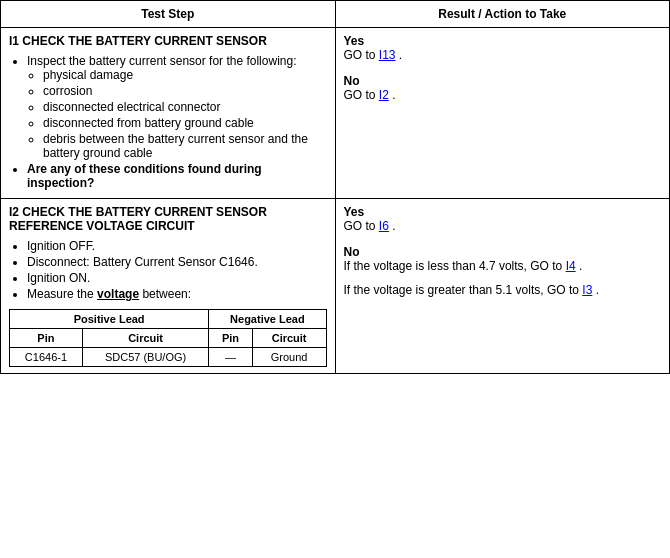 The height and width of the screenshot is (558, 670). Describe the element at coordinates (177, 270) in the screenshot. I see `row-i2-steps-list: Ignition OFF. Disconnect: Battery Curren…` at that location.